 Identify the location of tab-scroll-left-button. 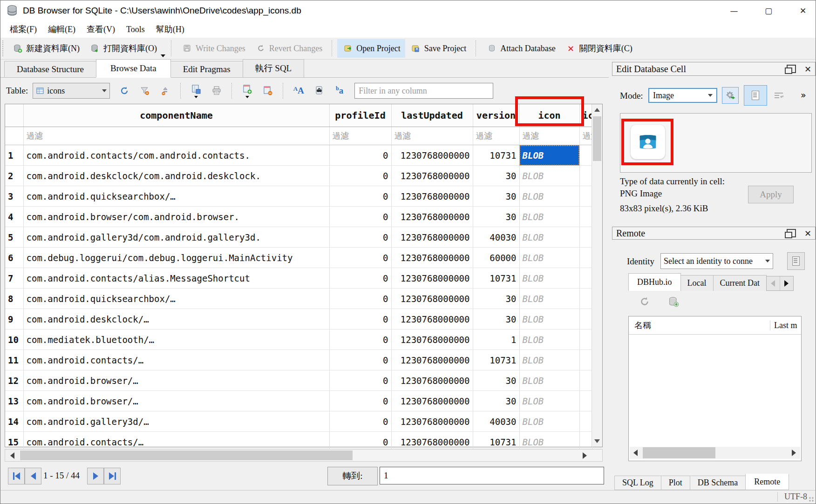
(773, 283).